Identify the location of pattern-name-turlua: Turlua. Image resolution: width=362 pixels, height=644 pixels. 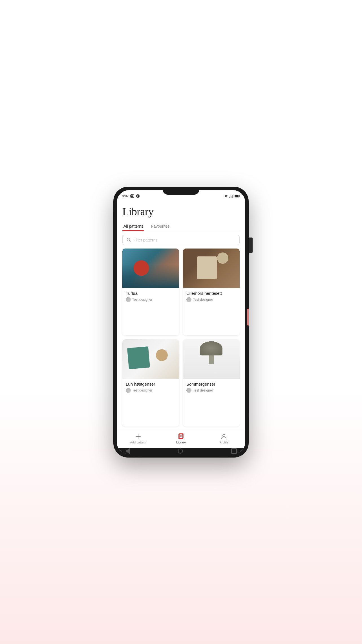
(151, 293).